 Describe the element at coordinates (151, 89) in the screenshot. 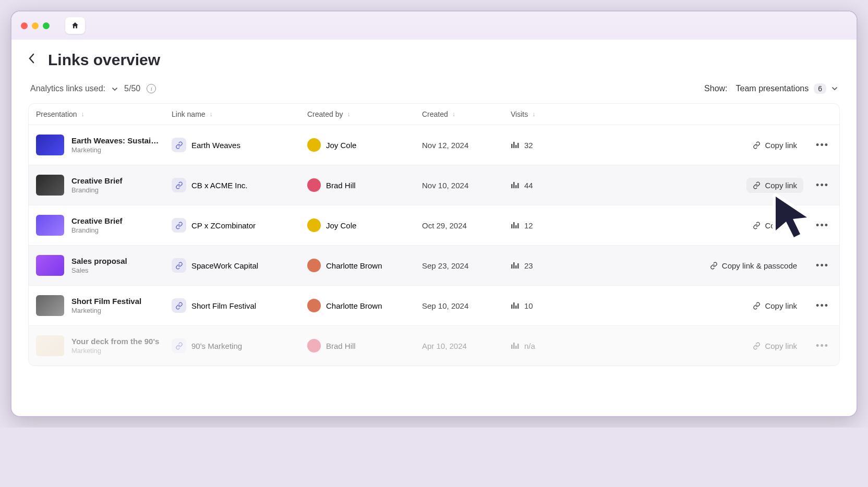

I see `info-icon: i` at that location.